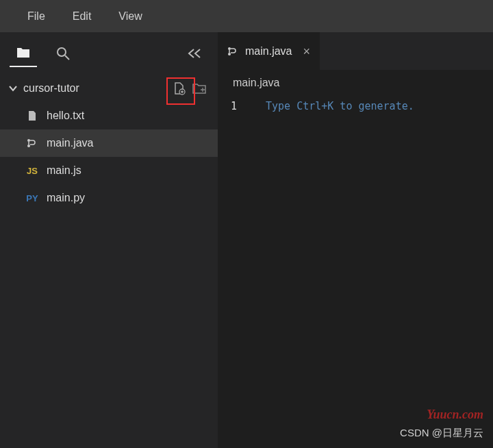 This screenshot has height=448, width=493. I want to click on close-icon: ×, so click(307, 52).